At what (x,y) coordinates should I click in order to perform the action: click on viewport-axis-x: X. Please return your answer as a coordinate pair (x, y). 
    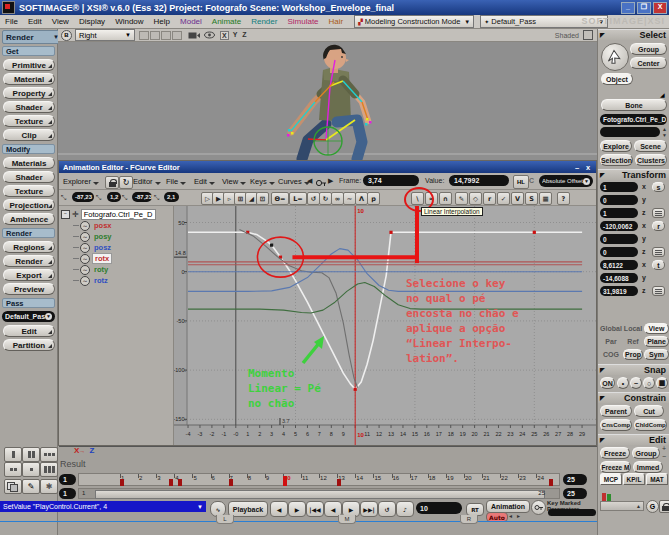
    Looking at the image, I should click on (224, 36).